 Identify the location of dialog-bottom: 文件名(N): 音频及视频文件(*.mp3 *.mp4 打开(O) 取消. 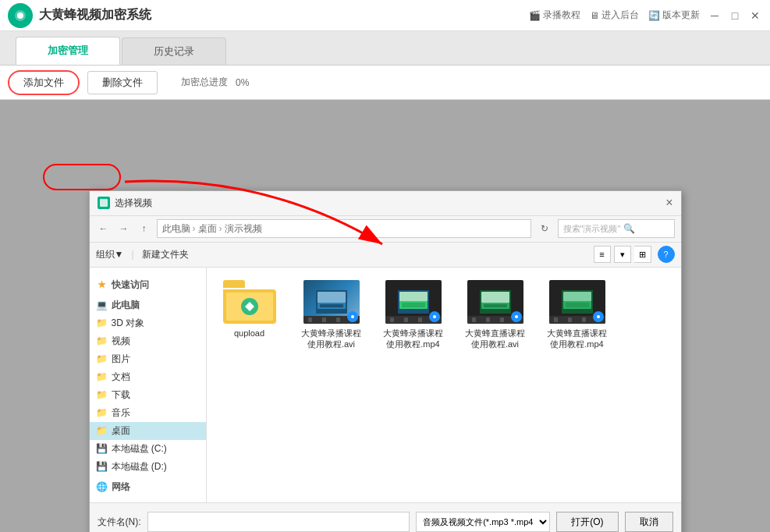
(385, 518).